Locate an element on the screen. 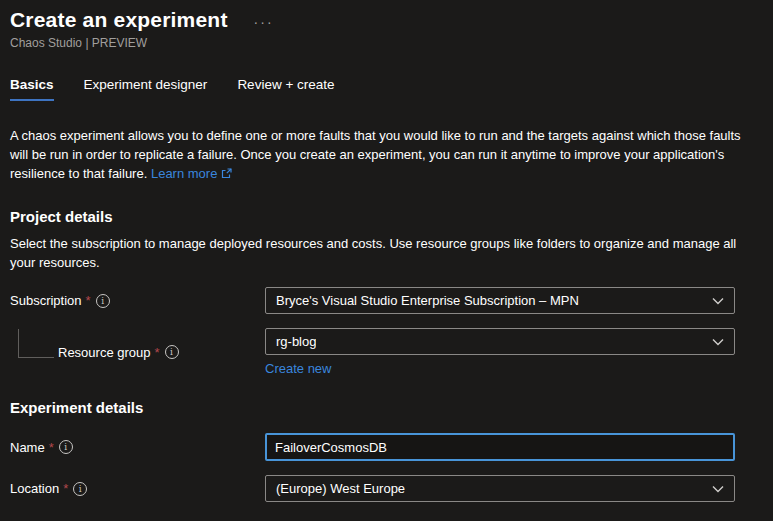 The image size is (773, 521). name-label-group: Name * is located at coordinates (138, 448).